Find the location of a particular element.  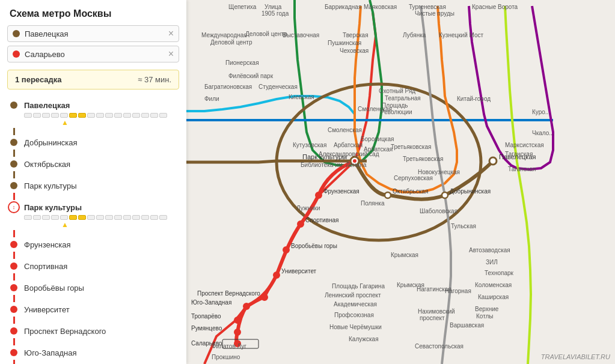

svg-text: Маяковская is located at coordinates (380, 7).